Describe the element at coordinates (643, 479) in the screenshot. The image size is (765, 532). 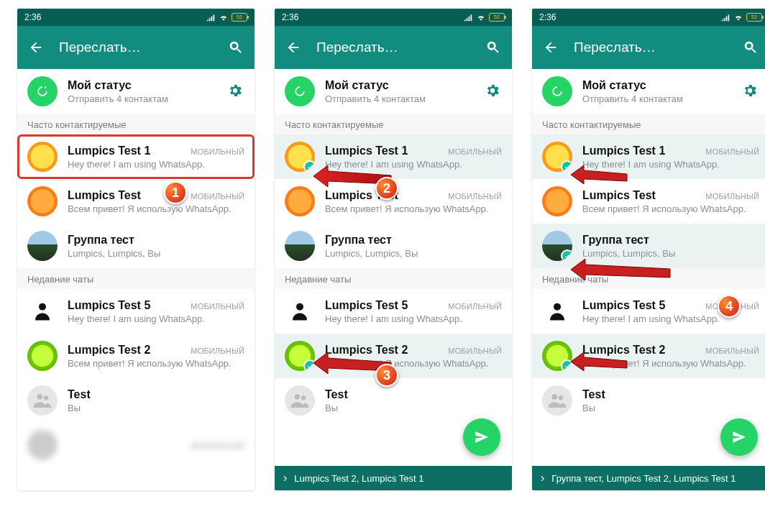
I see `selection-text: Группа тест, Lumpics Test 2, Lumpics Tes…` at that location.